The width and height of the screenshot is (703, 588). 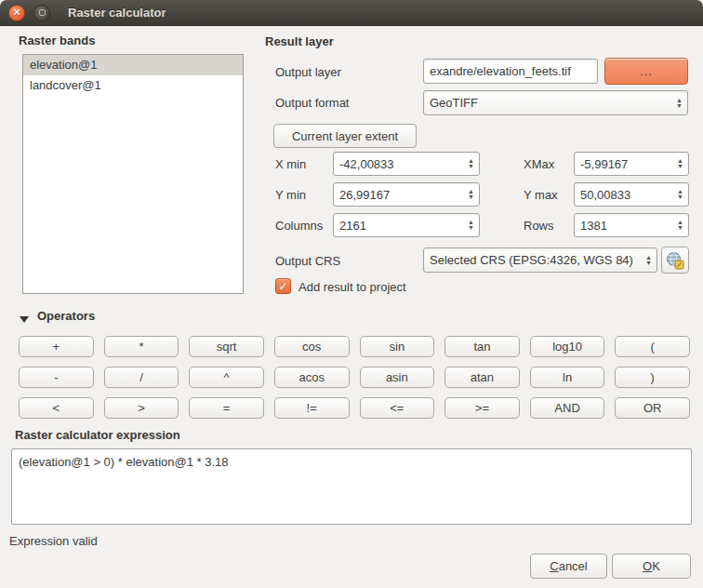 What do you see at coordinates (398, 225) in the screenshot?
I see `columns-value: 2161` at bounding box center [398, 225].